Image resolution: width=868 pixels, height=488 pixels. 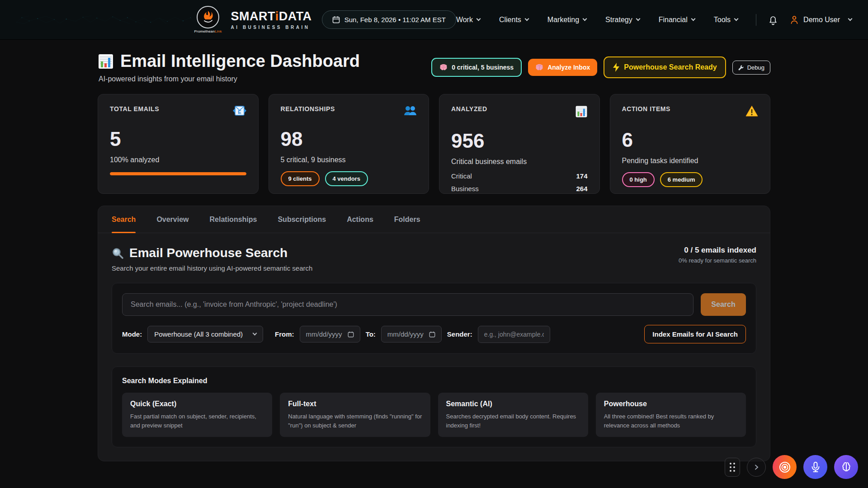 I want to click on nav-divider, so click(x=756, y=20).